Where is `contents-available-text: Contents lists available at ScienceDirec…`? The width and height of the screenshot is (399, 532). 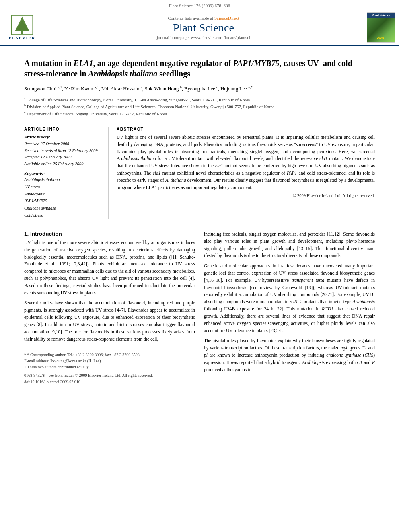
contents-available-text: Contents lists available at ScienceDirec… is located at coordinates (204, 18).